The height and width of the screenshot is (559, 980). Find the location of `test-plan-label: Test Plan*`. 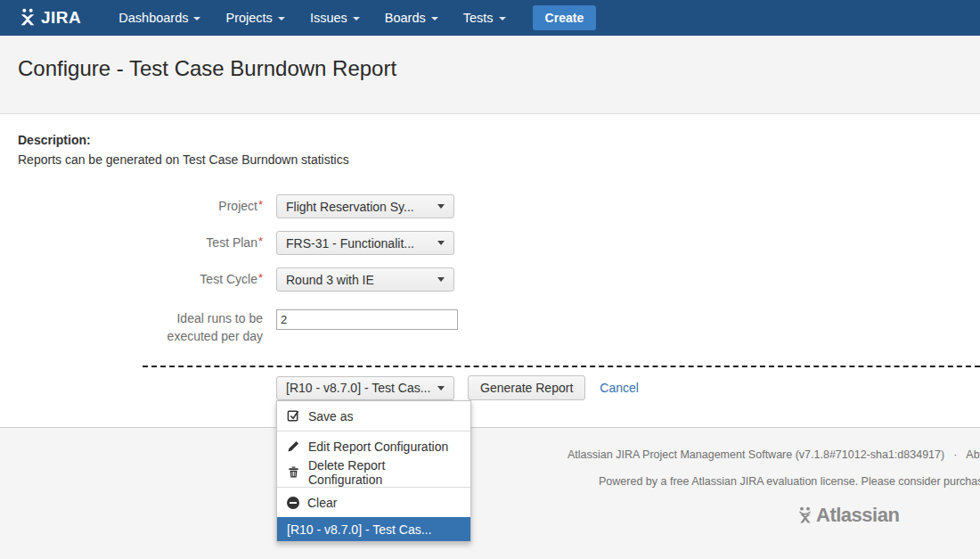

test-plan-label: Test Plan* is located at coordinates (132, 243).